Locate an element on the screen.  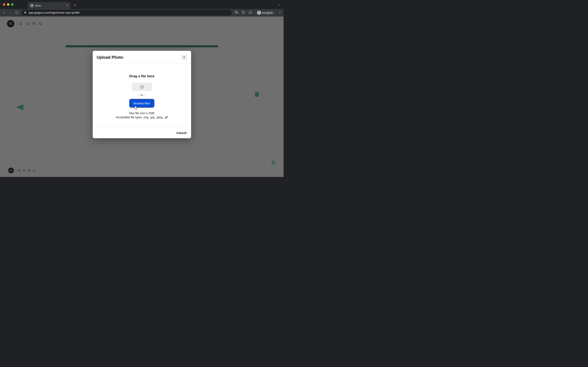
cancel-button: Cancel is located at coordinates (181, 133).